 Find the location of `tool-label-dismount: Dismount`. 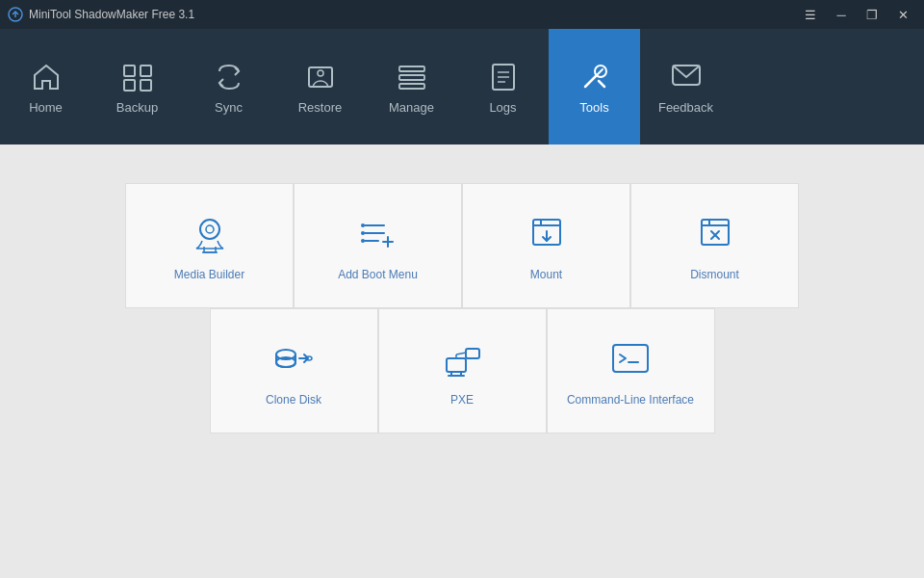

tool-label-dismount: Dismount is located at coordinates (714, 275).